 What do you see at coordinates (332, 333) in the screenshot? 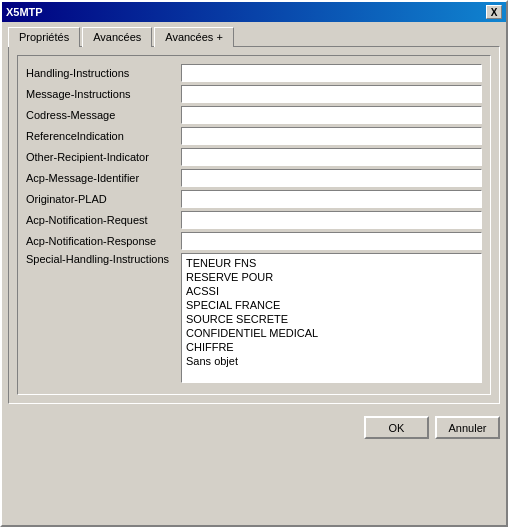
I see `list-item: CONFIDENTIEL MEDICAL` at bounding box center [332, 333].